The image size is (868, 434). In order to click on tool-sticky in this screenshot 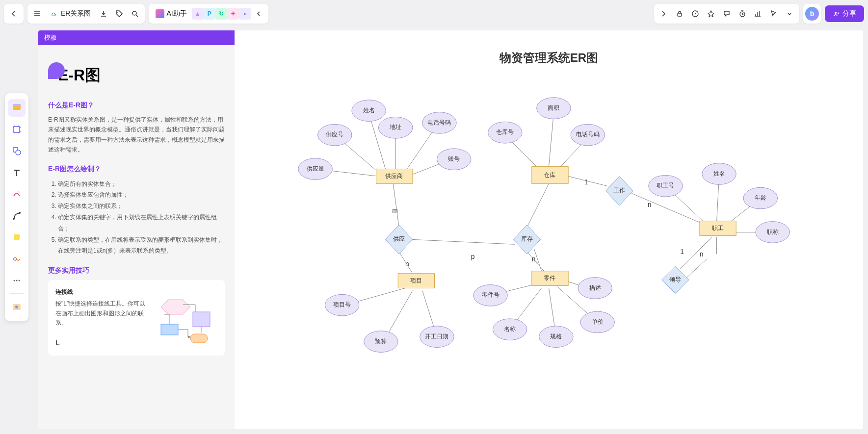, I will do `click(17, 237)`.